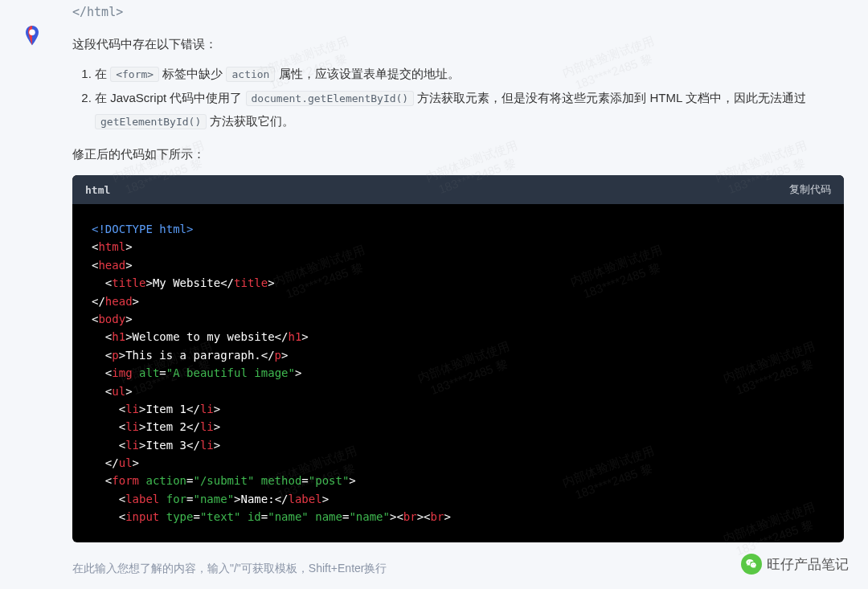 This screenshot has width=868, height=589. What do you see at coordinates (458, 154) in the screenshot?
I see `corrected-code-label: 修正后的代码如下所示：` at bounding box center [458, 154].